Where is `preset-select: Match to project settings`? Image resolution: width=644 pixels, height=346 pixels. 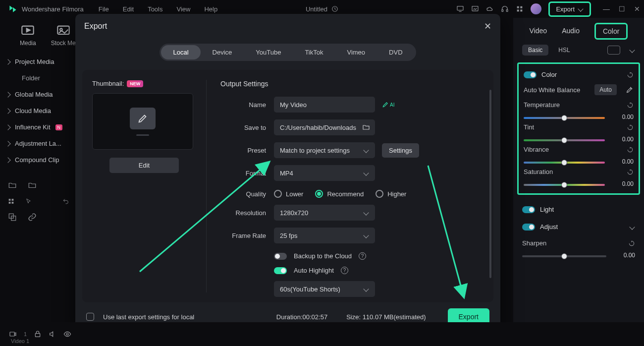
preset-select: Match to project settings is located at coordinates (324, 150).